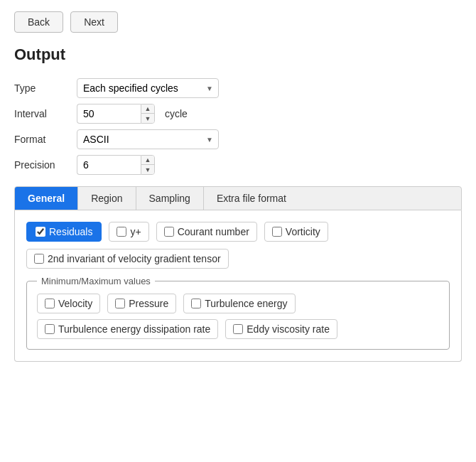 This screenshot has height=462, width=476. I want to click on turbulence-dissipation-checkbox, so click(50, 329).